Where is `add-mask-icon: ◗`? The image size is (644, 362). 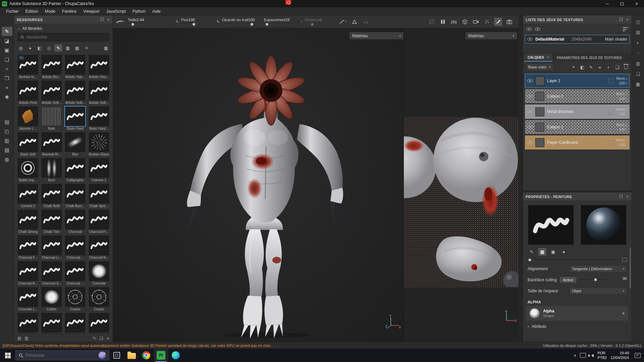
add-mask-icon: ◗ is located at coordinates (608, 67).